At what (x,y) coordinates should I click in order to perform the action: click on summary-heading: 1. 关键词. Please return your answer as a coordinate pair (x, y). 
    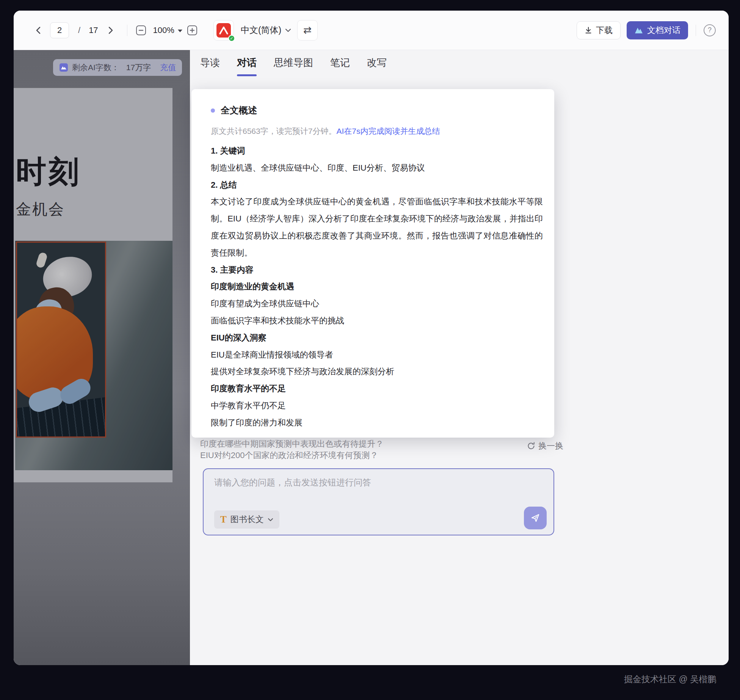
    Looking at the image, I should click on (377, 151).